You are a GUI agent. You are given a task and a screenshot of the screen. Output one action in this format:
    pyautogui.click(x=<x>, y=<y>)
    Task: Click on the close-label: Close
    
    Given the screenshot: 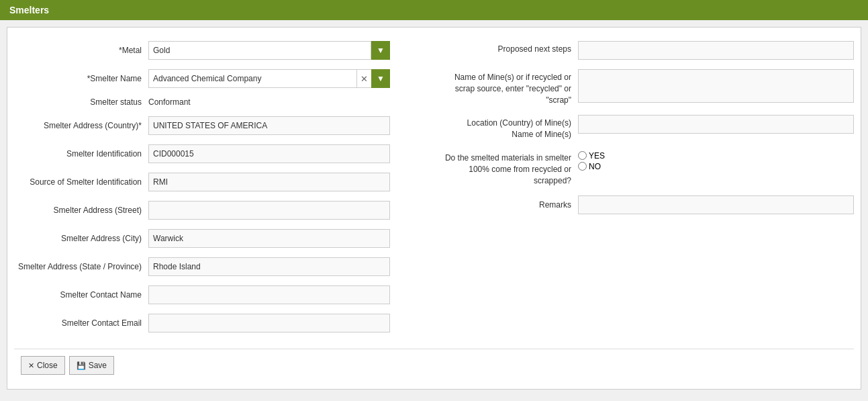 What is the action you would take?
    pyautogui.click(x=47, y=365)
    